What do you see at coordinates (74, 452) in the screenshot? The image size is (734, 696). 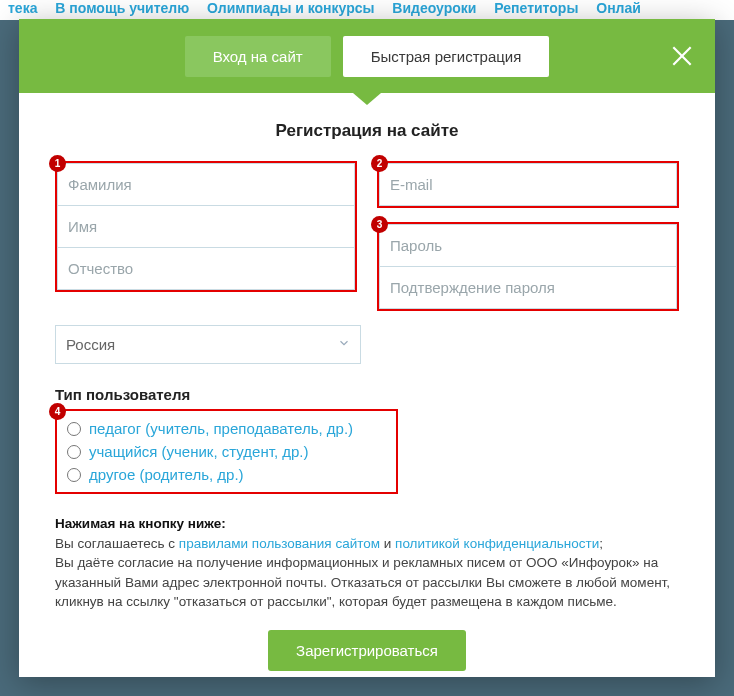 I see `radio-student` at bounding box center [74, 452].